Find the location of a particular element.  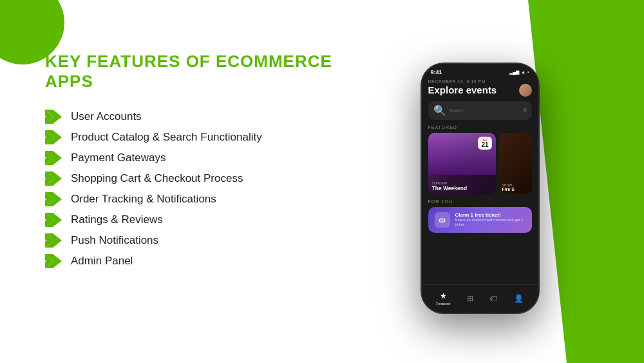

list-item: Ratings & Reviews is located at coordinates (209, 220).